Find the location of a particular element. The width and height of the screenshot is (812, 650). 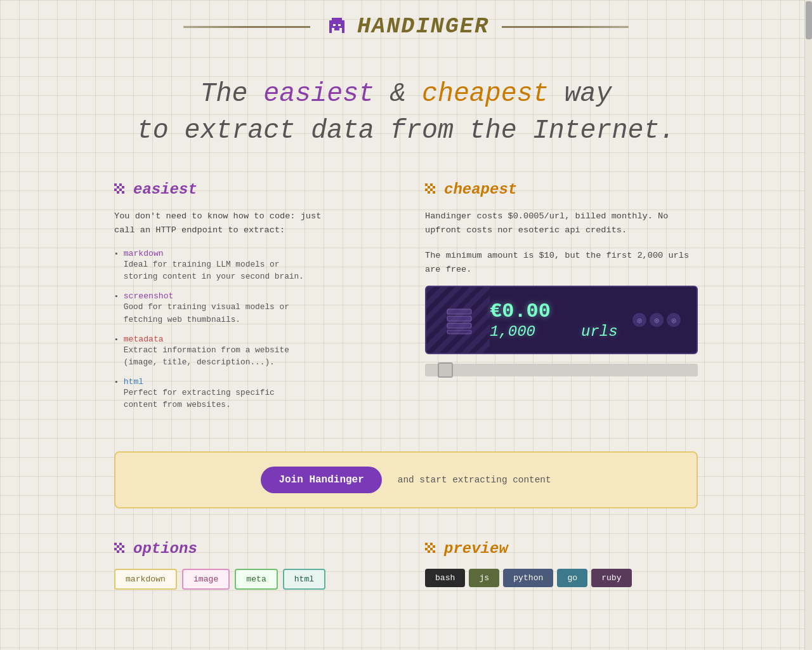

options-section: options markdown image meta html is located at coordinates (251, 565).